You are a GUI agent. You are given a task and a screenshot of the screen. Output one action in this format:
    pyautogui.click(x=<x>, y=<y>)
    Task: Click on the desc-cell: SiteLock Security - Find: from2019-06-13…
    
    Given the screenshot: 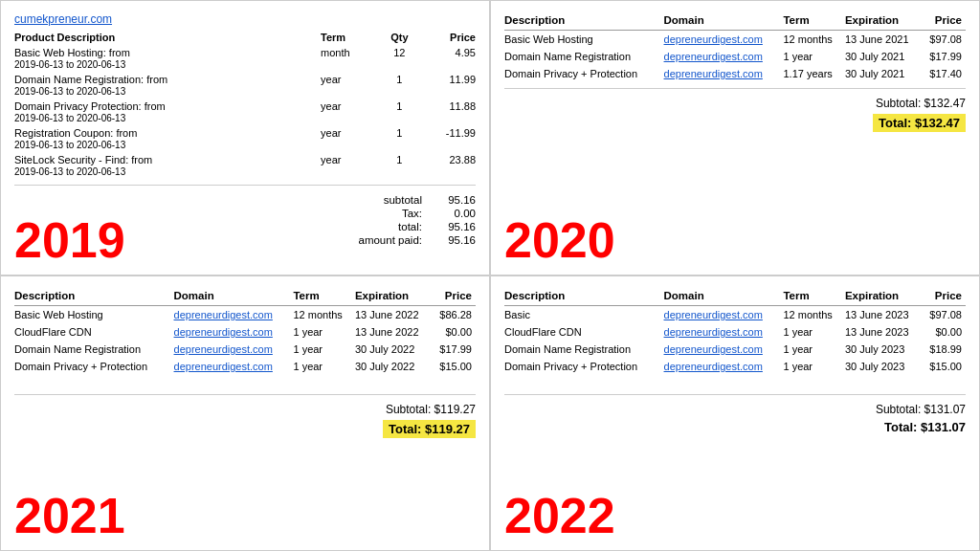 What is the action you would take?
    pyautogui.click(x=166, y=165)
    